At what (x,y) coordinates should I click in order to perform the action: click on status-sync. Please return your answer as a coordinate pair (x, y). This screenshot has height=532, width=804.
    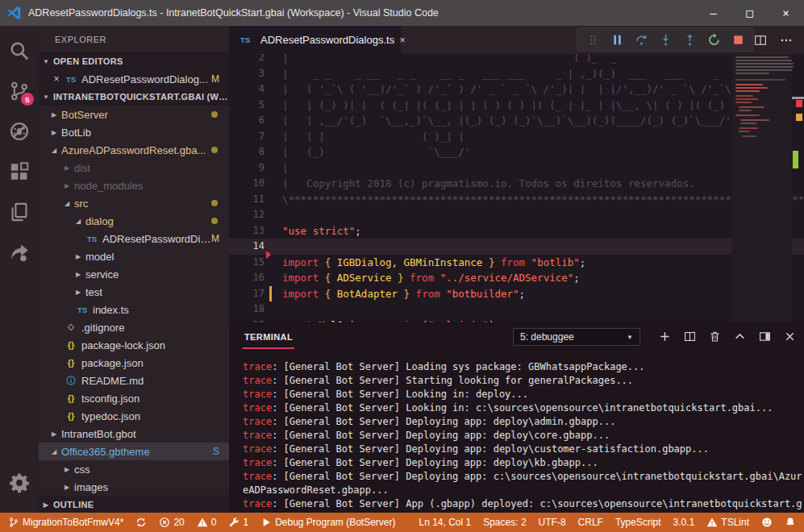
    Looking at the image, I should click on (141, 522).